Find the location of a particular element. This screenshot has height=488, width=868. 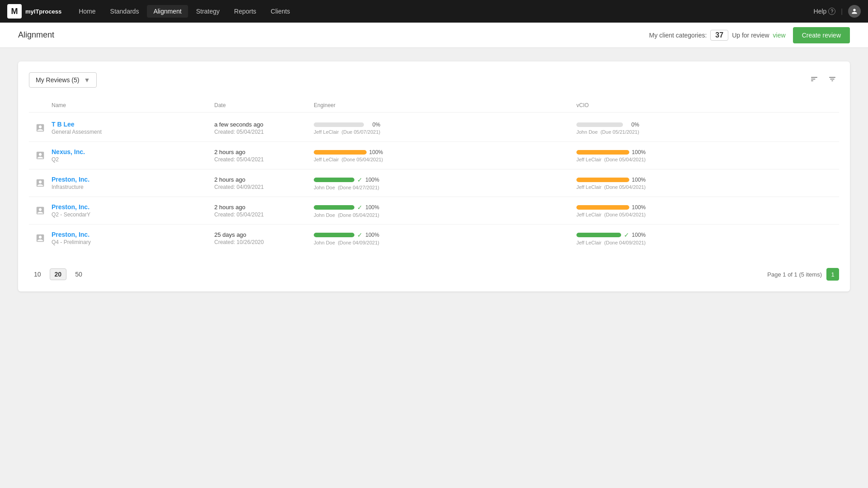

reviews-dropdown: My Reviews (5) ▼ is located at coordinates (63, 80).